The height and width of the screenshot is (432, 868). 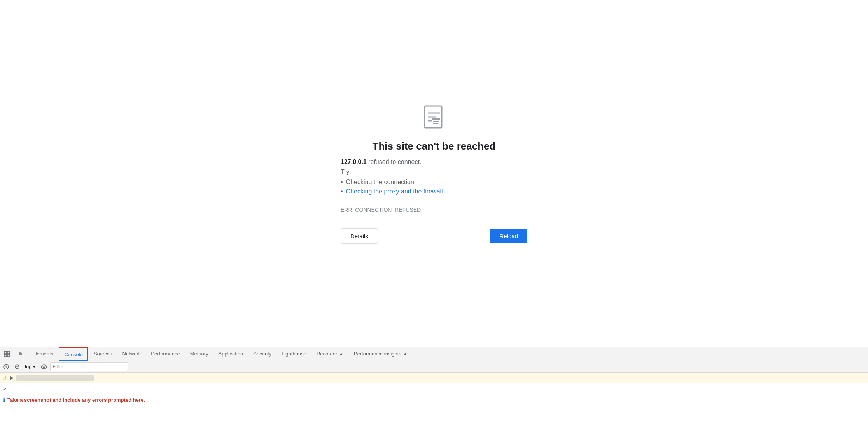 I want to click on console-filter-input, so click(x=89, y=367).